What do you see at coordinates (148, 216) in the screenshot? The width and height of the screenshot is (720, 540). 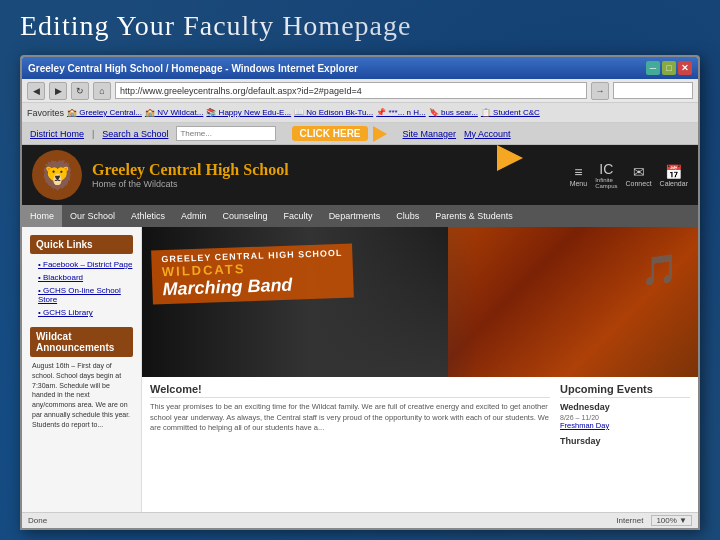 I see `nav-athletics: Athletics` at bounding box center [148, 216].